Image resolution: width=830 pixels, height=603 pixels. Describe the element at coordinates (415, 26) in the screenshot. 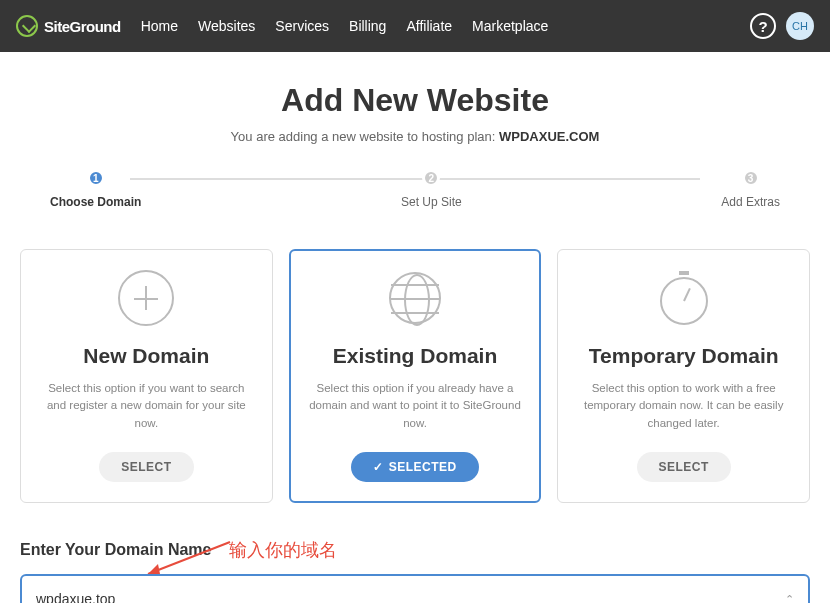

I see `top-nav-bar: SiteGround Home Websites Services Billin…` at that location.